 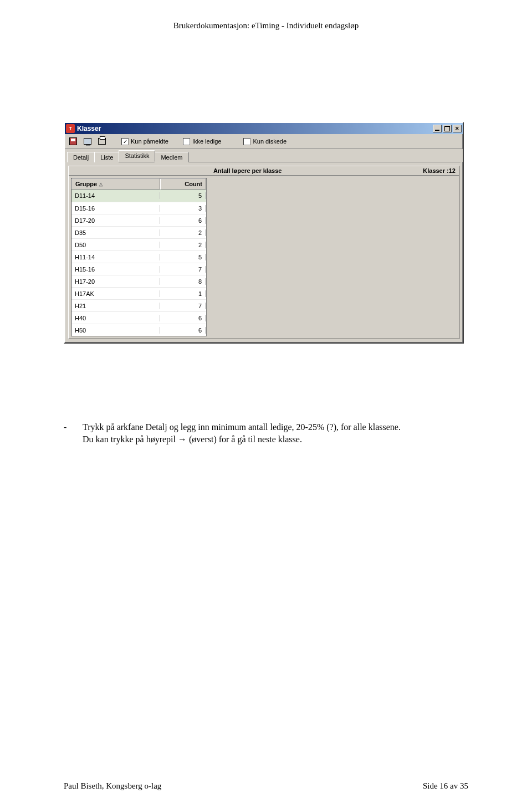 I want to click on panel-title: Antall løpere per klasse, so click(x=247, y=171).